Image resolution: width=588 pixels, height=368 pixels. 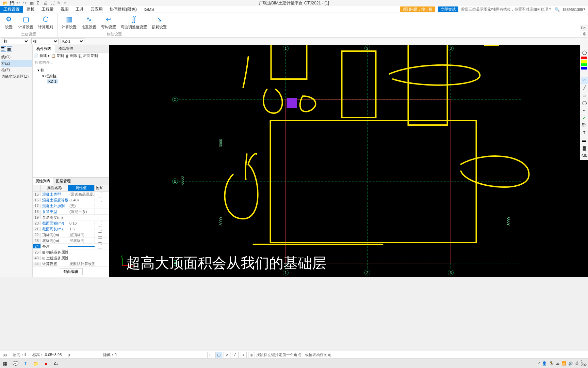 I want to click on prop-value: (混凝土泵), so click(x=81, y=212).